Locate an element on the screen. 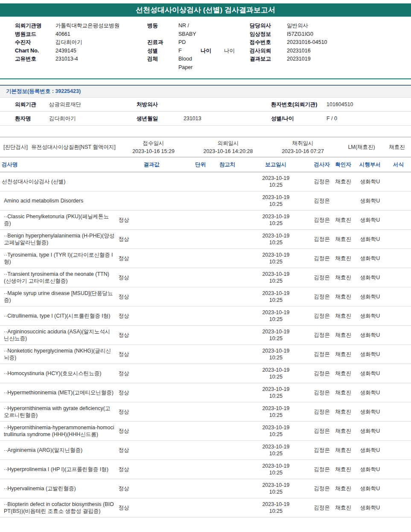  field-label: 나이 is located at coordinates (213, 51).